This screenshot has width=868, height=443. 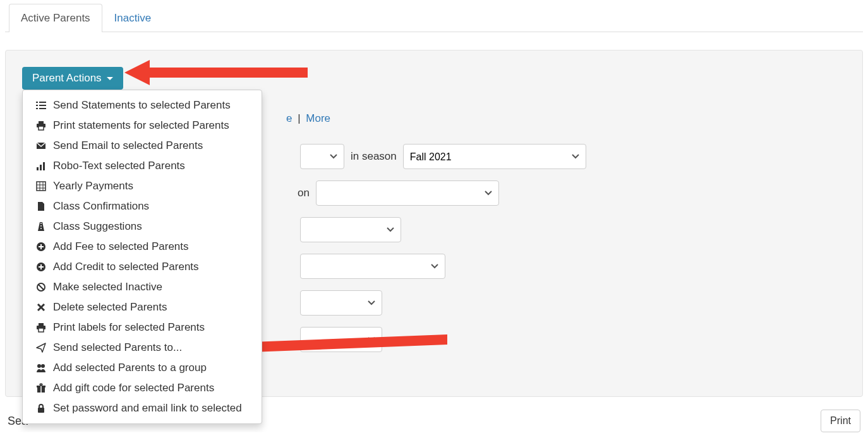 What do you see at coordinates (142, 388) in the screenshot?
I see `menu-item-14: Add gift code for selected Parents` at bounding box center [142, 388].